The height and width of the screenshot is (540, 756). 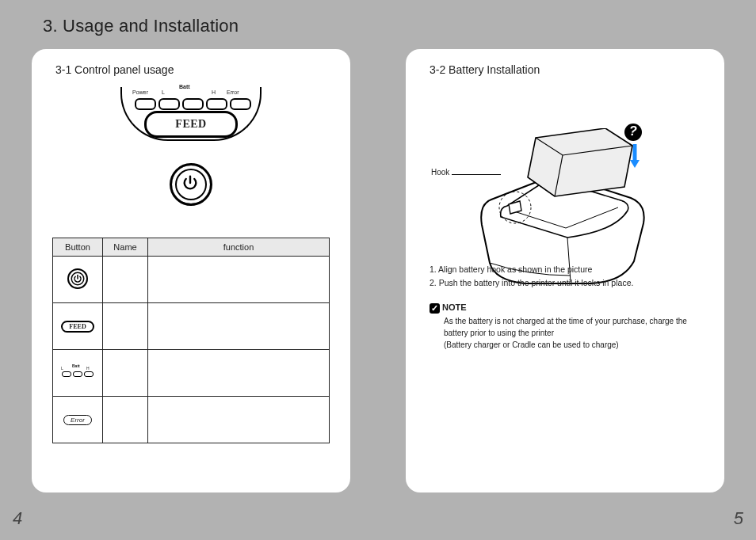 What do you see at coordinates (565, 269) in the screenshot?
I see `step-1: 1. Align battery hook as shown in the pi…` at bounding box center [565, 269].